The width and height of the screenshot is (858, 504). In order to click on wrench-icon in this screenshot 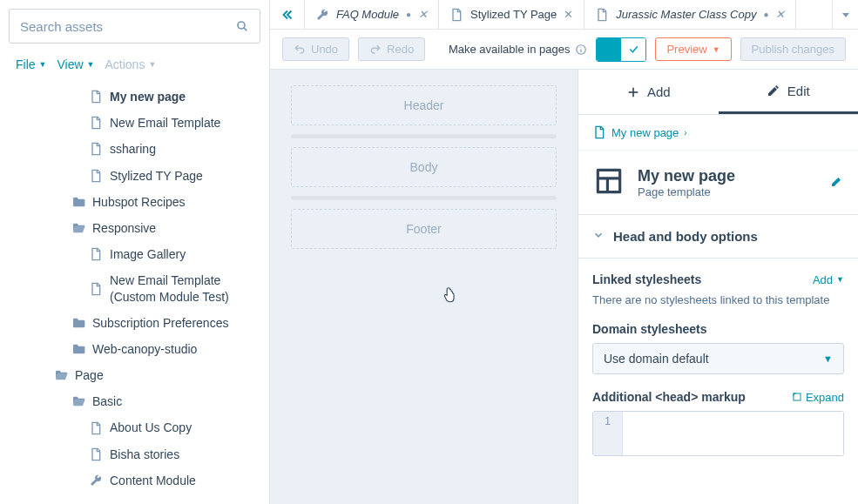, I will do `click(322, 15)`.